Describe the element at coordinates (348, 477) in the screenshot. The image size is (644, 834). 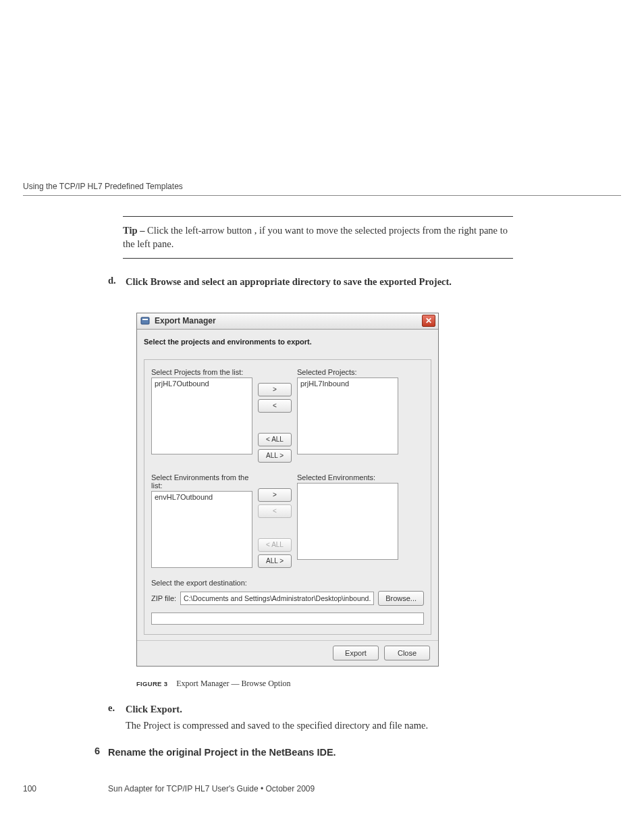
I see `env-right-label: Selected Environments:` at that location.